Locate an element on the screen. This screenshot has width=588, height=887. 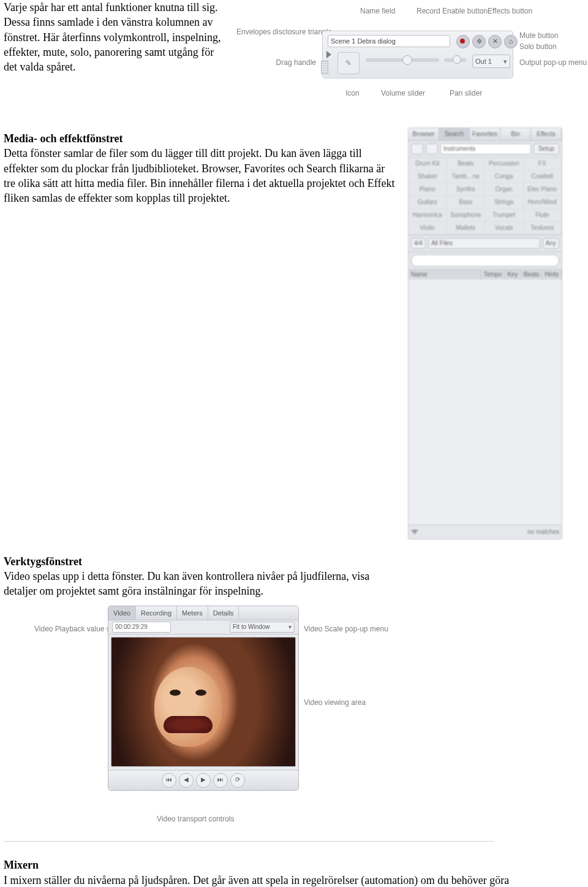
media-tabs: BrowserSearchFavoritesBinEffects is located at coordinates (485, 135).